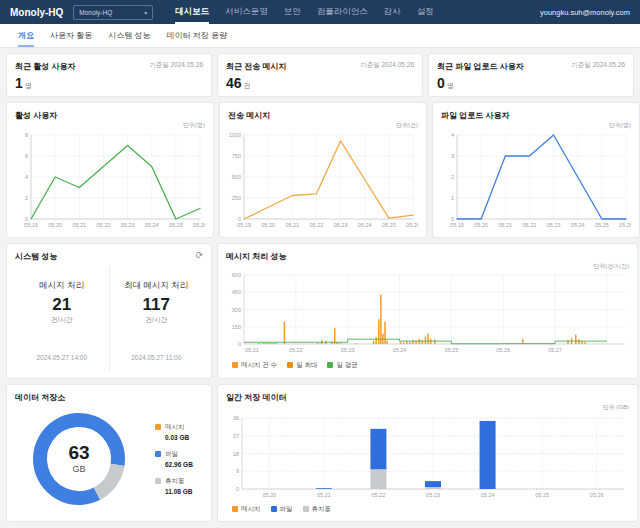  I want to click on svg-text: 1000, so click(235, 135).